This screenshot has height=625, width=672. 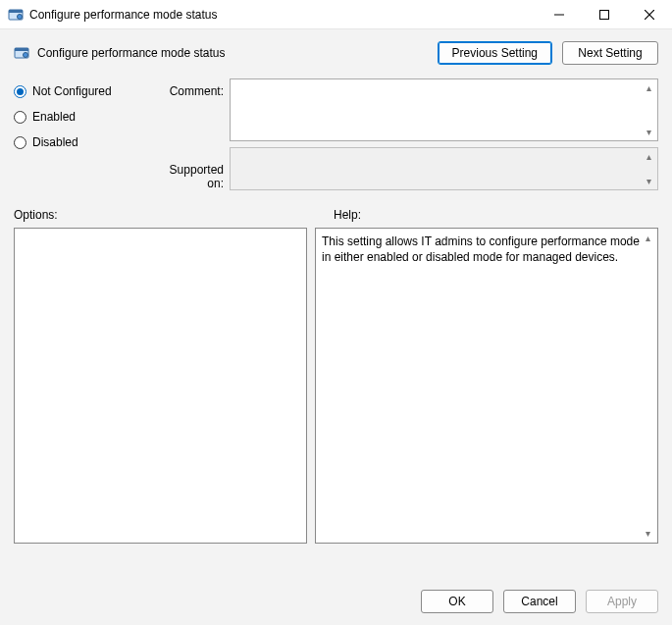 What do you see at coordinates (540, 601) in the screenshot?
I see `cancel-button: Cancel` at bounding box center [540, 601].